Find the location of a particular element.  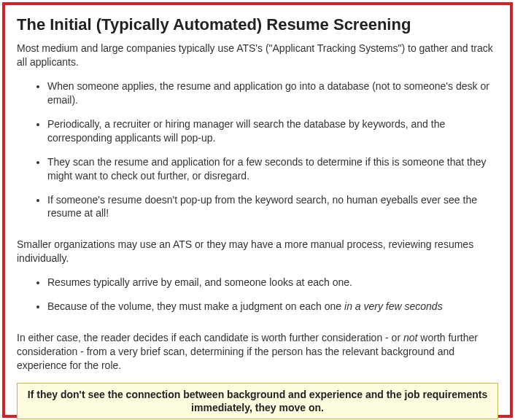

callout-box: If they don't see the connection between… is located at coordinates (258, 401).